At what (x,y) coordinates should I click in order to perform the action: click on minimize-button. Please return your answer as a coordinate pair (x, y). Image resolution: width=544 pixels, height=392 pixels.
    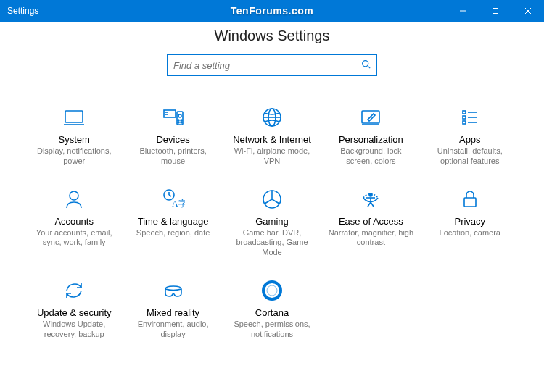
    Looking at the image, I should click on (463, 11).